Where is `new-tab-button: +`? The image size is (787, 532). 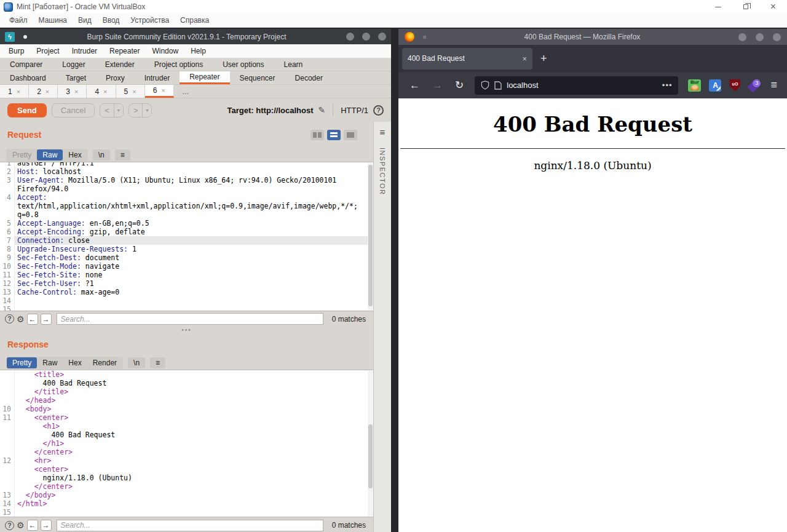 new-tab-button: + is located at coordinates (544, 59).